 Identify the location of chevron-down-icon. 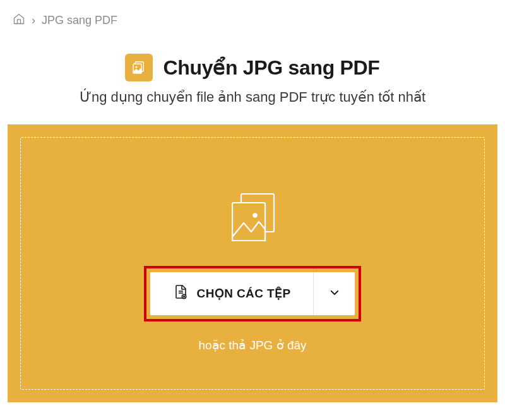
(335, 294).